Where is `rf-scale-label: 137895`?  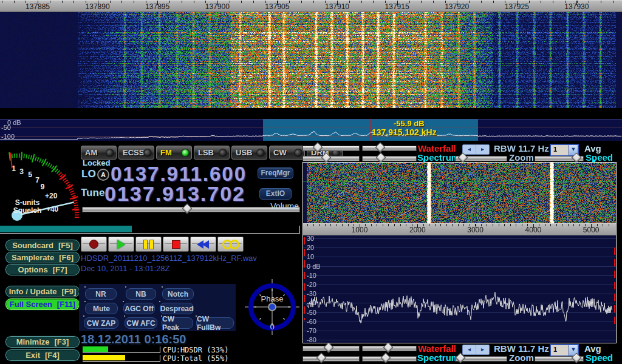 rf-scale-label: 137895 is located at coordinates (157, 7).